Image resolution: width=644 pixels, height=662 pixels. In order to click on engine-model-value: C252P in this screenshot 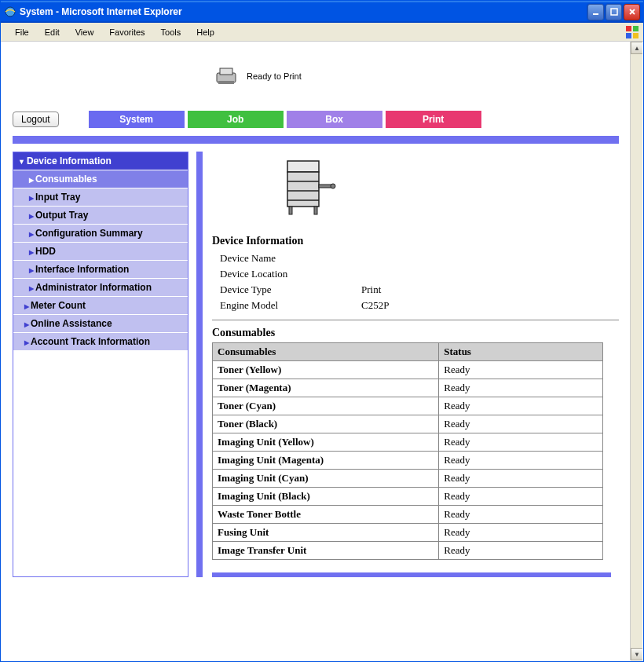, I will do `click(375, 305)`.